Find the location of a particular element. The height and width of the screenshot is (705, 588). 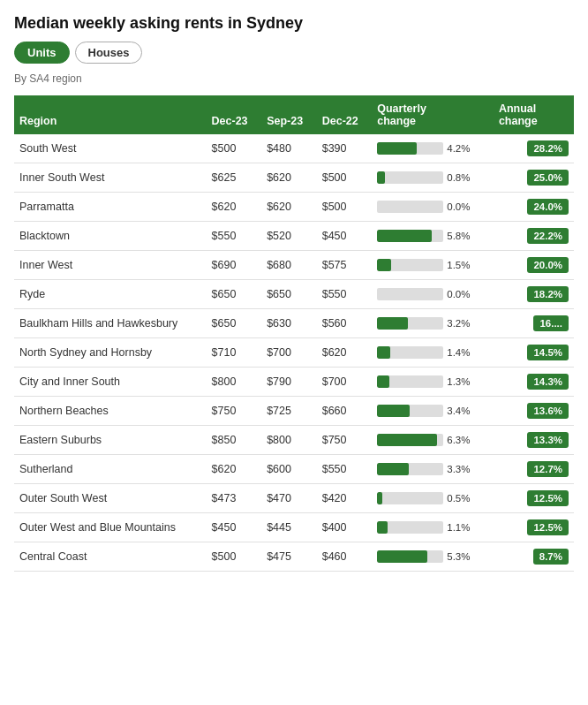

quarterly-label: 3.4% is located at coordinates (460, 411).